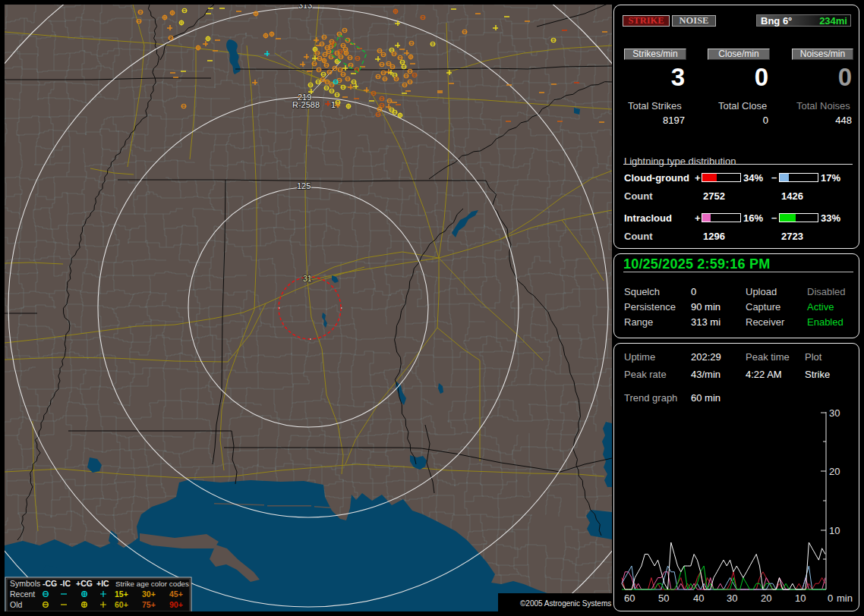 The width and height of the screenshot is (864, 616). I want to click on svg-text: Recent, so click(23, 594).